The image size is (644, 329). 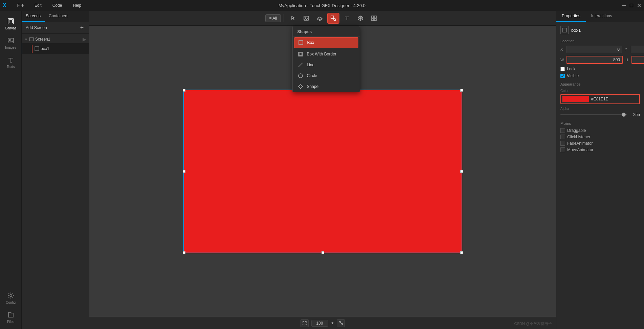 What do you see at coordinates (184, 171) in the screenshot?
I see `handle-ml` at bounding box center [184, 171].